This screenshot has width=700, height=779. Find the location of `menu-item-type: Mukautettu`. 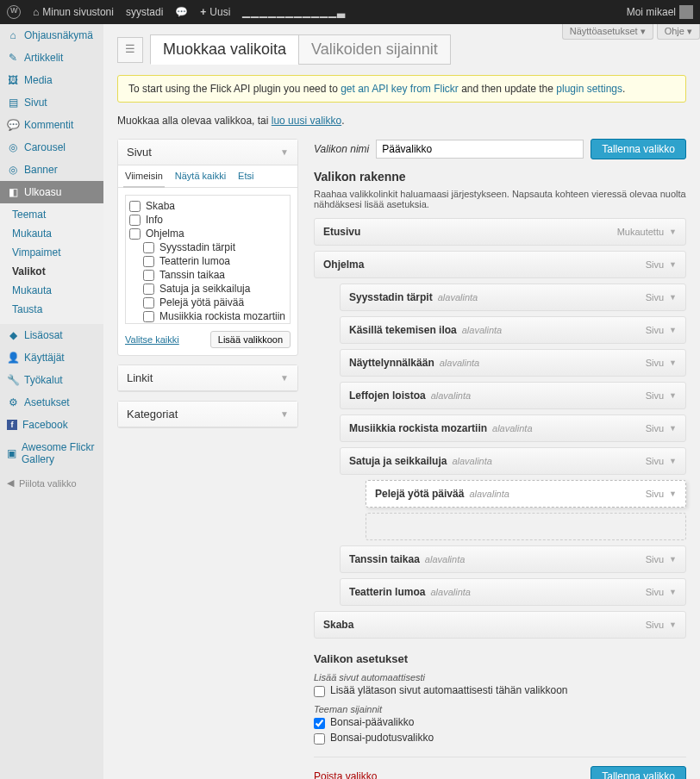

menu-item-type: Mukautettu is located at coordinates (641, 232).